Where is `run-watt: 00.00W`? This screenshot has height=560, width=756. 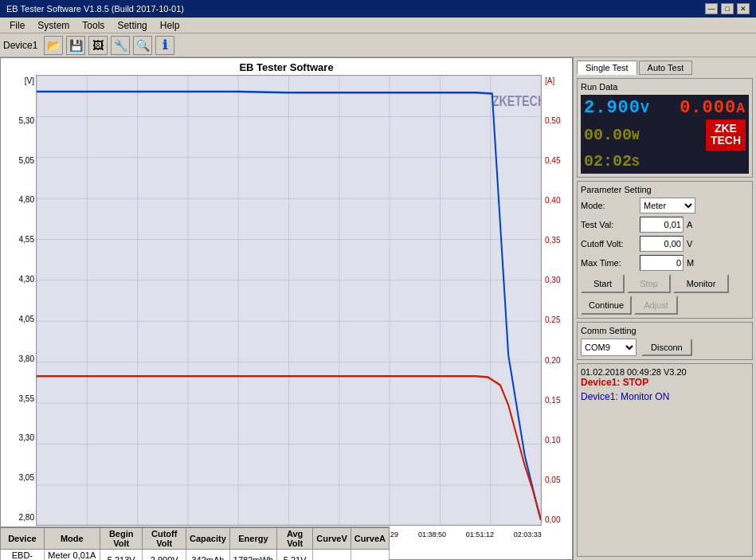
run-watt: 00.00W is located at coordinates (612, 135).